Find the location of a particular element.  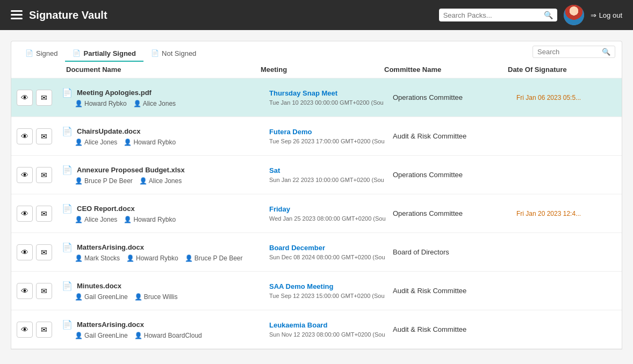

meeting-date: Tue Sep 26 2023 17:00:00 GMT+0200 (Sou is located at coordinates (329, 141).